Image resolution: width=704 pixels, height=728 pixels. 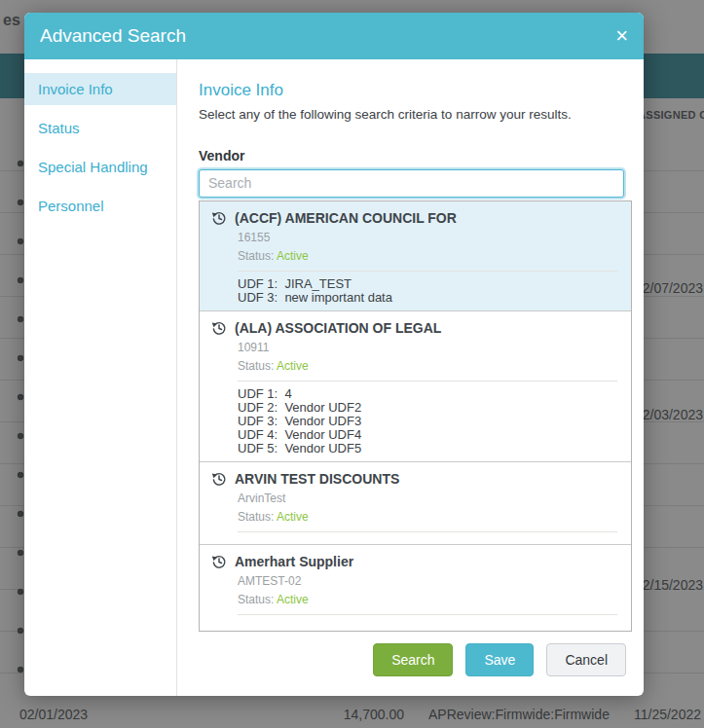 I want to click on vendor-name: (ACCF) AMERICAN COUNCIL FOR, so click(x=346, y=218).